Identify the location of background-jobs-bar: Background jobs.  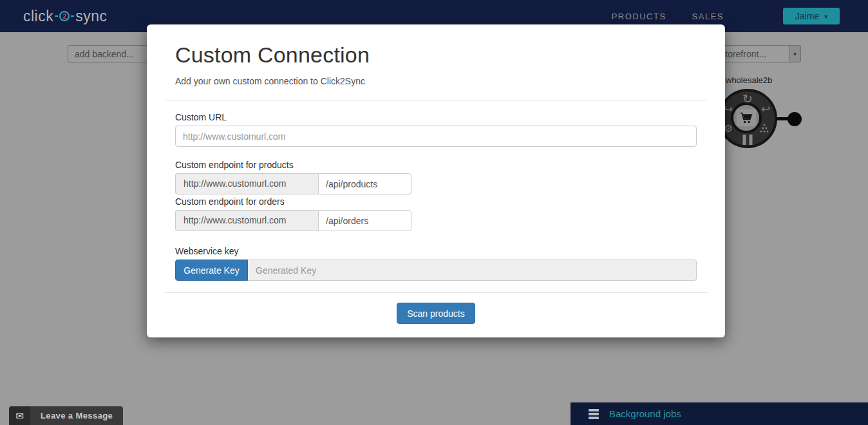
(719, 413).